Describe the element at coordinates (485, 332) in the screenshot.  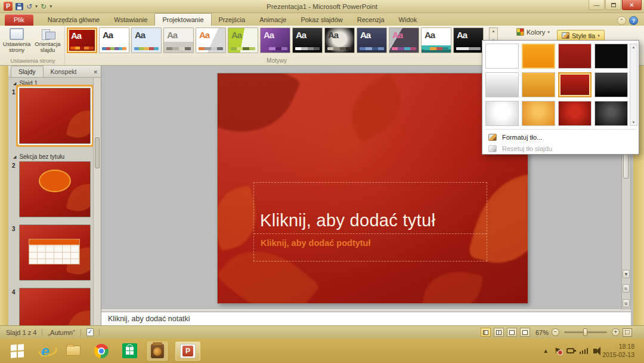
I see `normal-view-button` at that location.